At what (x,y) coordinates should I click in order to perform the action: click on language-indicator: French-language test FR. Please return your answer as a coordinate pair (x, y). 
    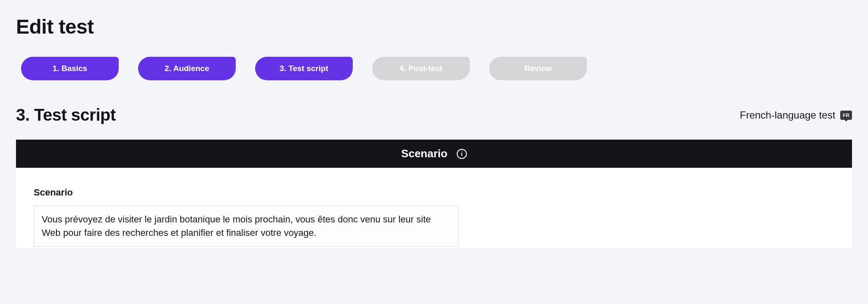
    Looking at the image, I should click on (796, 115).